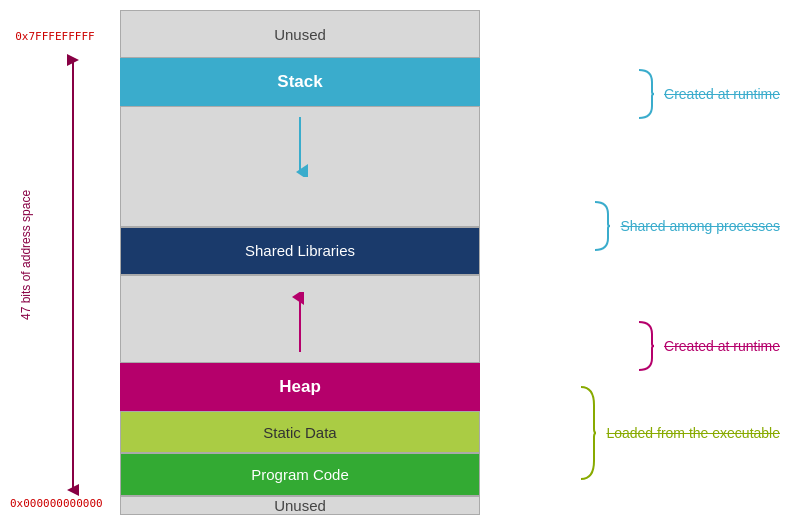 The height and width of the screenshot is (526, 800). What do you see at coordinates (300, 387) in the screenshot?
I see `segment-heap: Heap` at bounding box center [300, 387].